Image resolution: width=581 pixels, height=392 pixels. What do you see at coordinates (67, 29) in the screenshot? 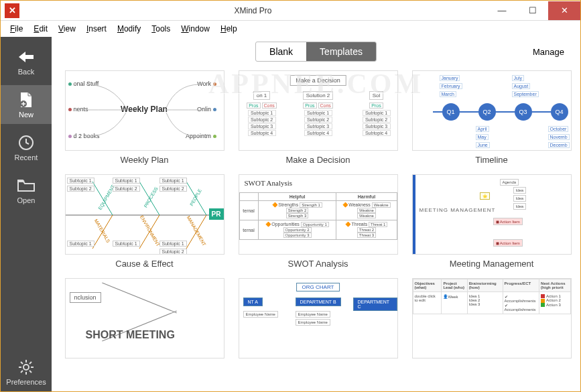
I see `menu-view: View` at bounding box center [67, 29].